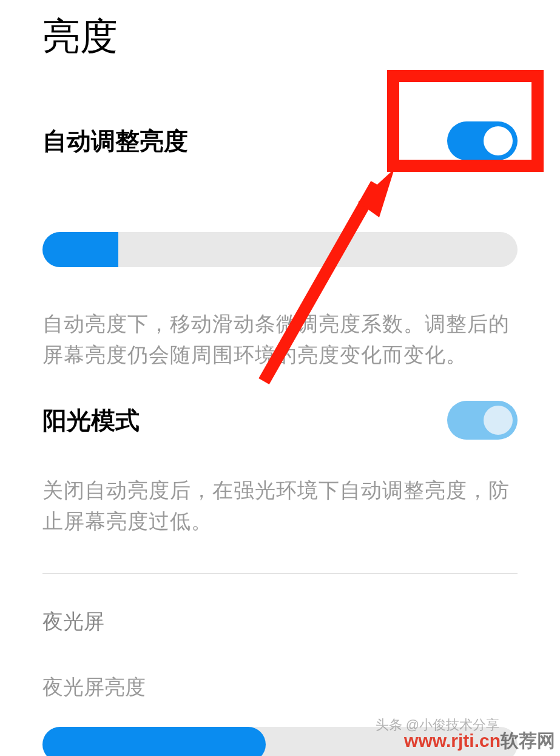  What do you see at coordinates (280, 141) in the screenshot?
I see `auto-brightness-row: 自动调整亮度` at bounding box center [280, 141].